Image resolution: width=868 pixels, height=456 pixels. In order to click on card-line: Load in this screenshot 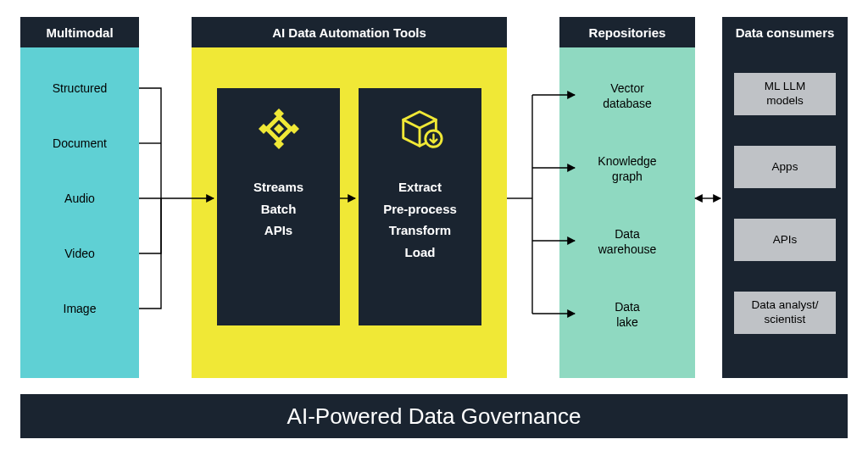, I will do `click(420, 253)`.